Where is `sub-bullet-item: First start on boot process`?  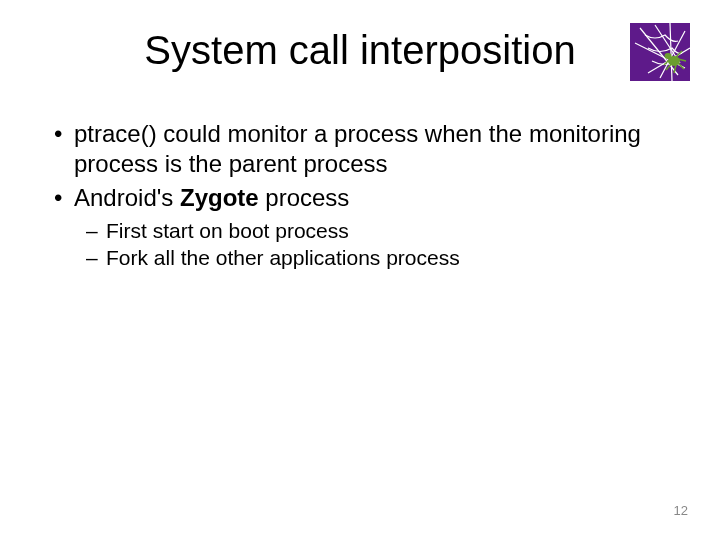
sub-bullet-item: First start on boot process is located at coordinates (360, 230).